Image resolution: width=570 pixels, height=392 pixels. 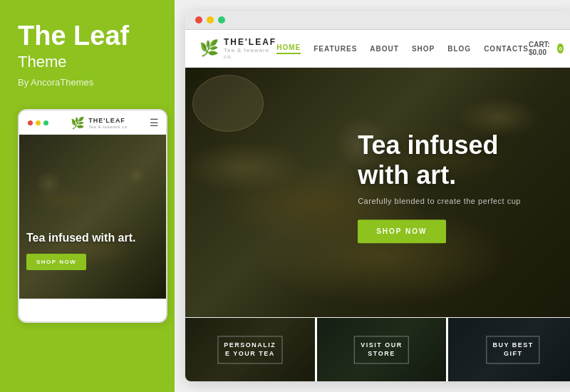 What do you see at coordinates (93, 217) in the screenshot?
I see `mobile-hero: Tea infused with art. SHOP NOW` at bounding box center [93, 217].